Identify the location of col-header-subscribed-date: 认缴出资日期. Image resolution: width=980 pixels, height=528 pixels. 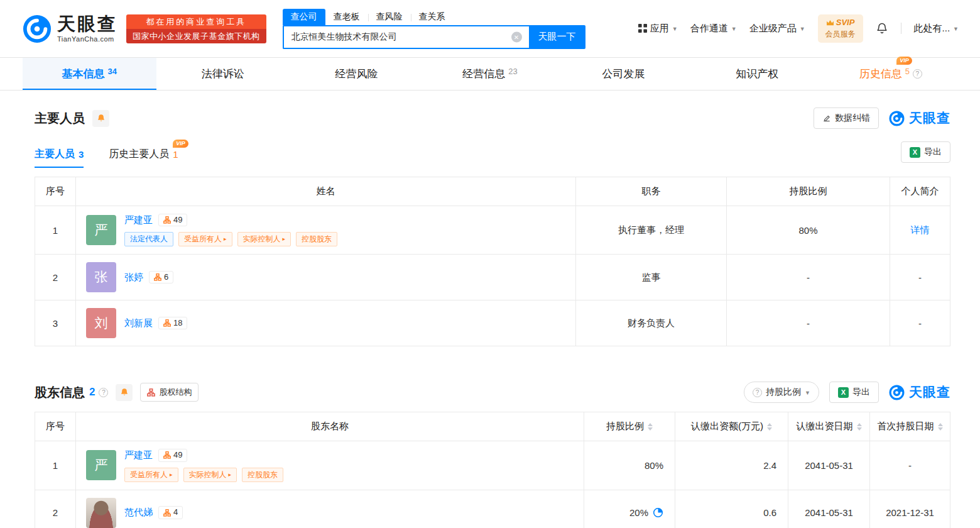
(829, 427).